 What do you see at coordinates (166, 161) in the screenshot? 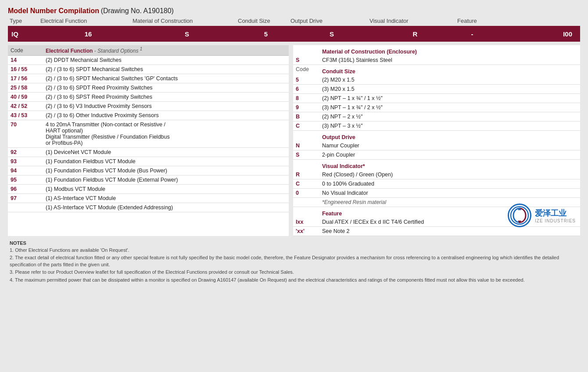
I see `desc-cell: (1) Foundation Fieldbus VCT Module` at bounding box center [166, 161].